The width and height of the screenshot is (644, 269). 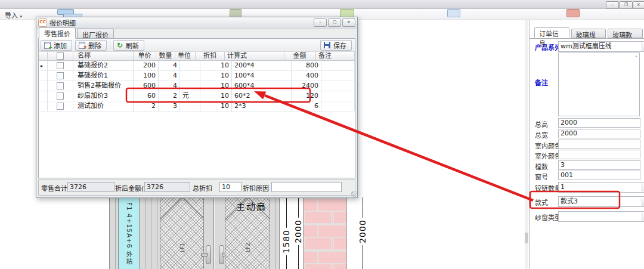 I want to click on dialog-title: 报价明细, so click(x=63, y=23).